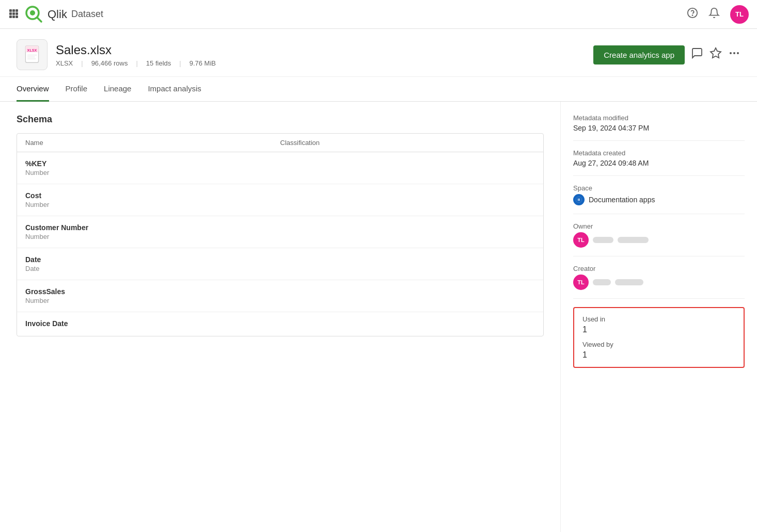  I want to click on field-type-cost: Number, so click(280, 204).